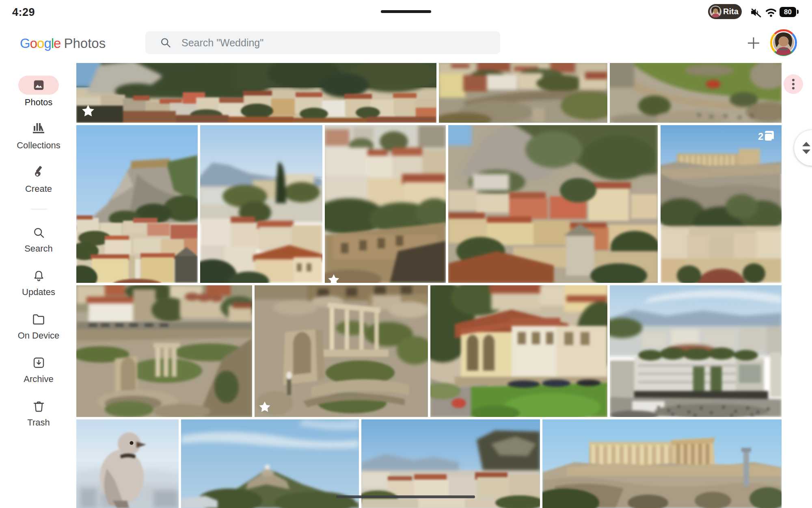 The height and width of the screenshot is (508, 812). Describe the element at coordinates (761, 137) in the screenshot. I see `svg-text: 2` at that location.